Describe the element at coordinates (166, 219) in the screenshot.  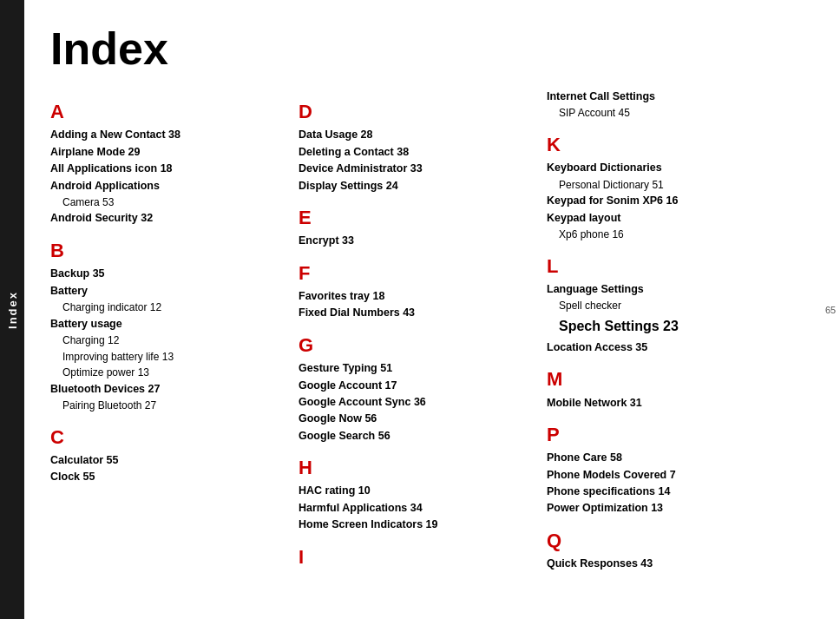
I see `index-entry: Android Security 32` at that location.